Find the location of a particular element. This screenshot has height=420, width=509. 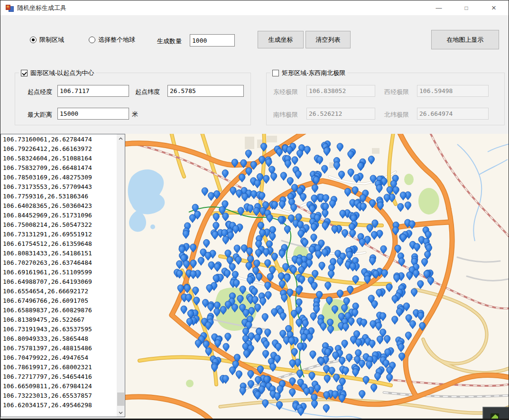

app-icon is located at coordinates (9, 8).